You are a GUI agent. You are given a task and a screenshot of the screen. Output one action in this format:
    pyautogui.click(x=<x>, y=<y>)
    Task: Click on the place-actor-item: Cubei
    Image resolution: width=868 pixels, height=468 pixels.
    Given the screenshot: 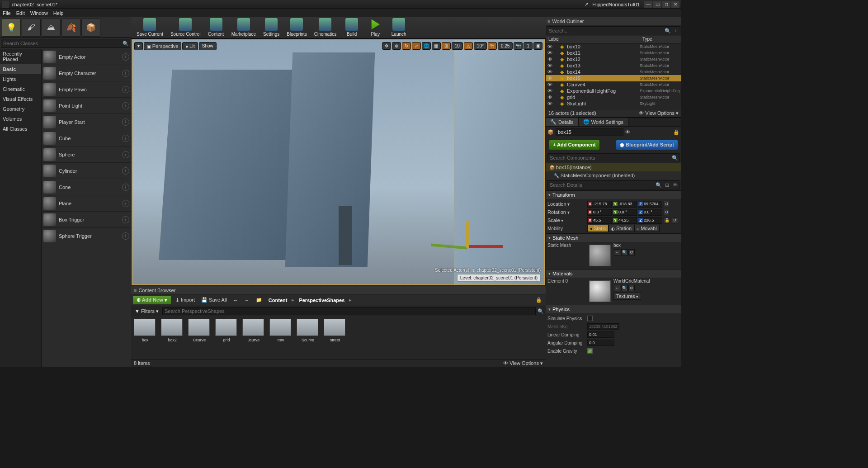 What is the action you would take?
    pyautogui.click(x=86, y=138)
    